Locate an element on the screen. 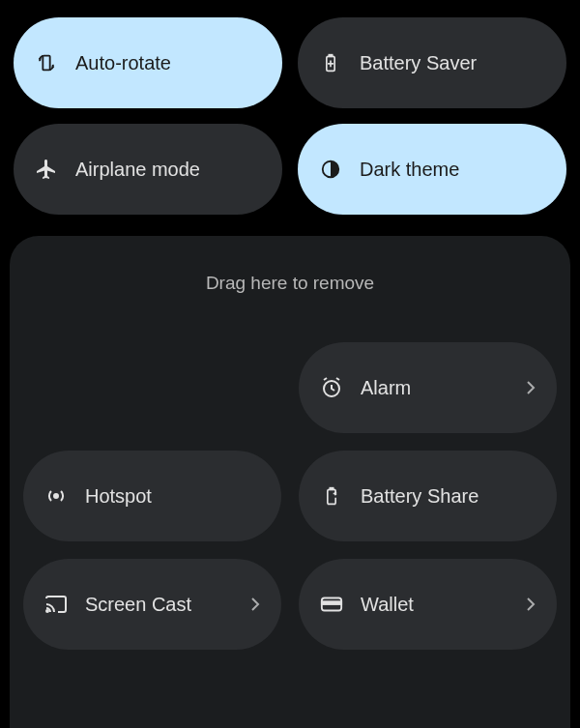  wallet-icon is located at coordinates (332, 604).